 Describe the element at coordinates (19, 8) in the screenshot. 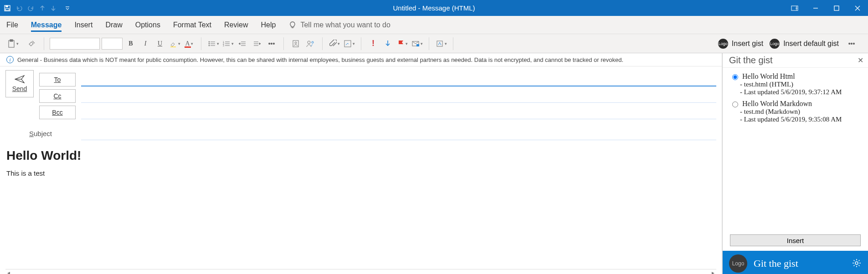

I see `undo-icon` at that location.